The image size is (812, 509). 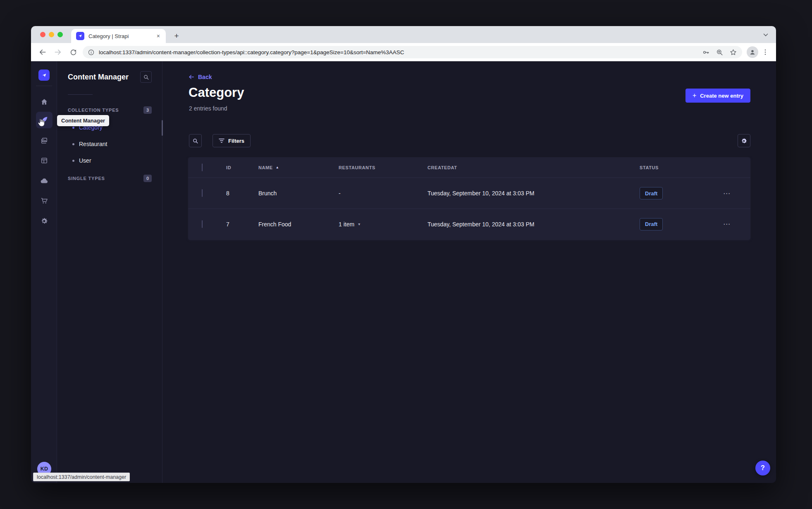 What do you see at coordinates (216, 93) in the screenshot?
I see `page-title: Category` at bounding box center [216, 93].